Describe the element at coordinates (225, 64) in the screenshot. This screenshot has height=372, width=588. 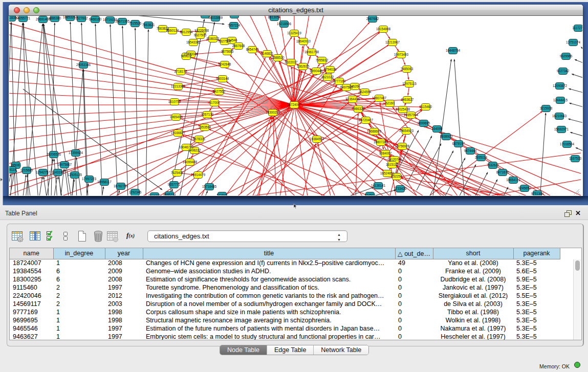
I see `svg-text: 9242848` at that location.